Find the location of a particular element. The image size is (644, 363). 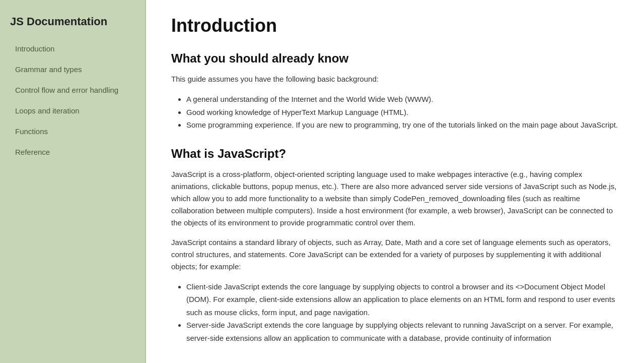

sidebar-item-control: Control flow and error handling is located at coordinates (73, 90).